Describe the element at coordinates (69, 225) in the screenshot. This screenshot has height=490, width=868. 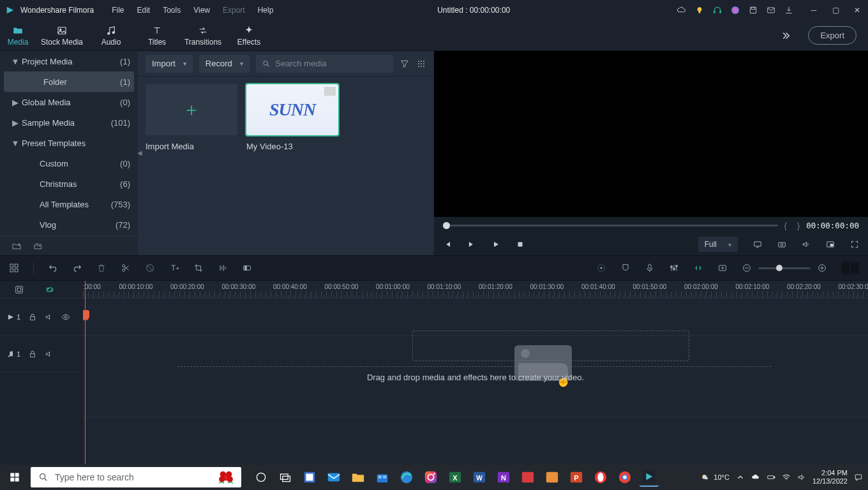
I see `sidebar-item: Vlog(72)` at that location.